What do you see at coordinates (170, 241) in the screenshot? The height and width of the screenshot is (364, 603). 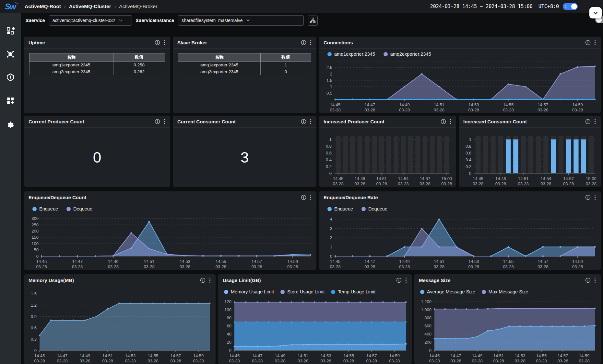 I see `enqueue-dequeue-count-chart: 05010015020025030014:4503-2814:4703-2814…` at bounding box center [170, 241].